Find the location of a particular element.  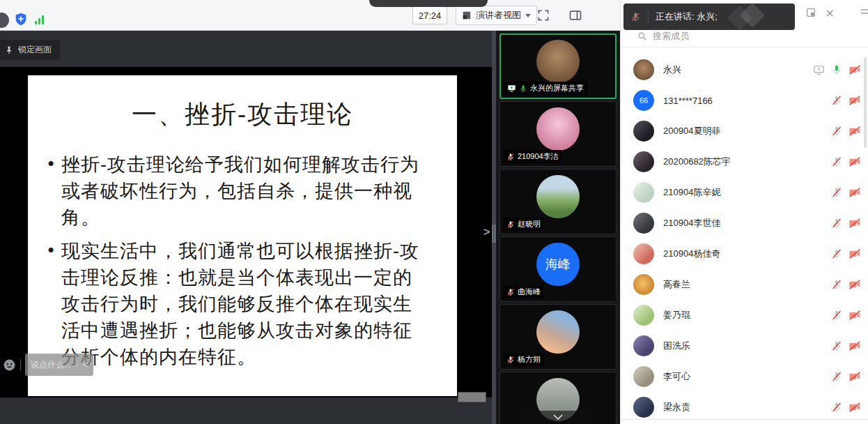

view-mode-label: 演讲者视图 is located at coordinates (499, 15).